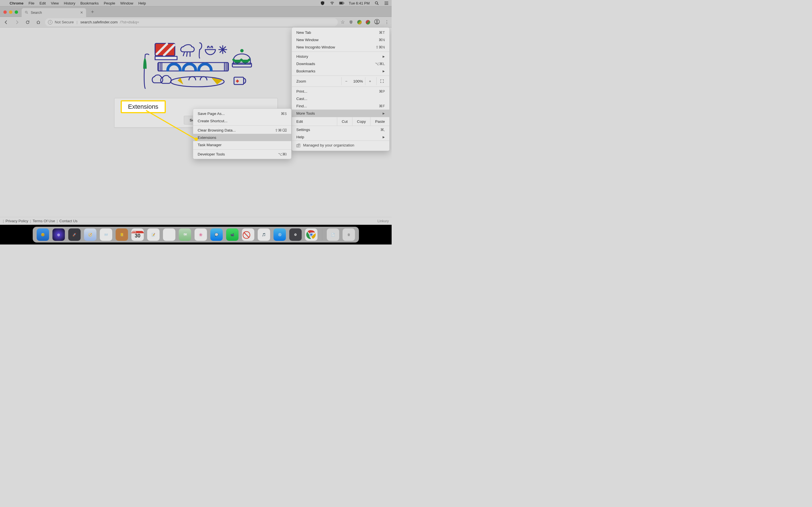  What do you see at coordinates (361, 121) in the screenshot?
I see `menu-copy: Copy` at bounding box center [361, 121].